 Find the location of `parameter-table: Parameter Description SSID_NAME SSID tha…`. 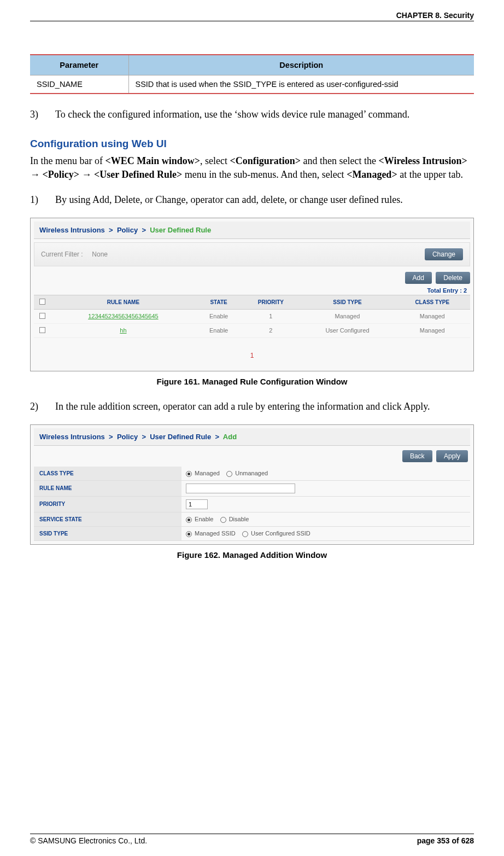

parameter-table: Parameter Description SSID_NAME SSID tha… is located at coordinates (252, 74).